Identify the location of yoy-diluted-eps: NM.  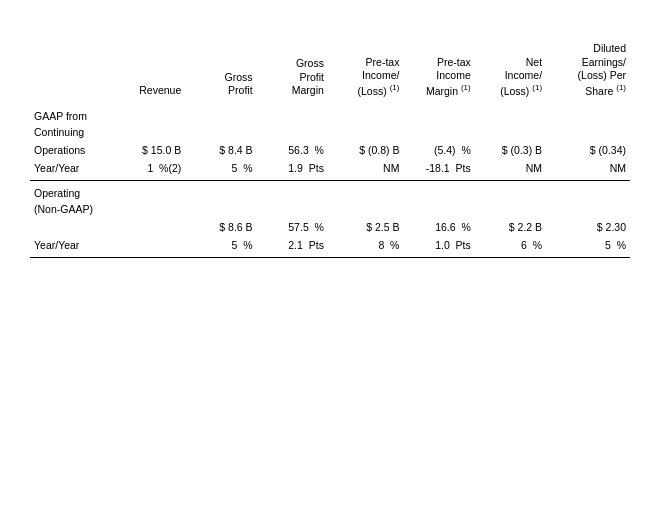
(588, 170).